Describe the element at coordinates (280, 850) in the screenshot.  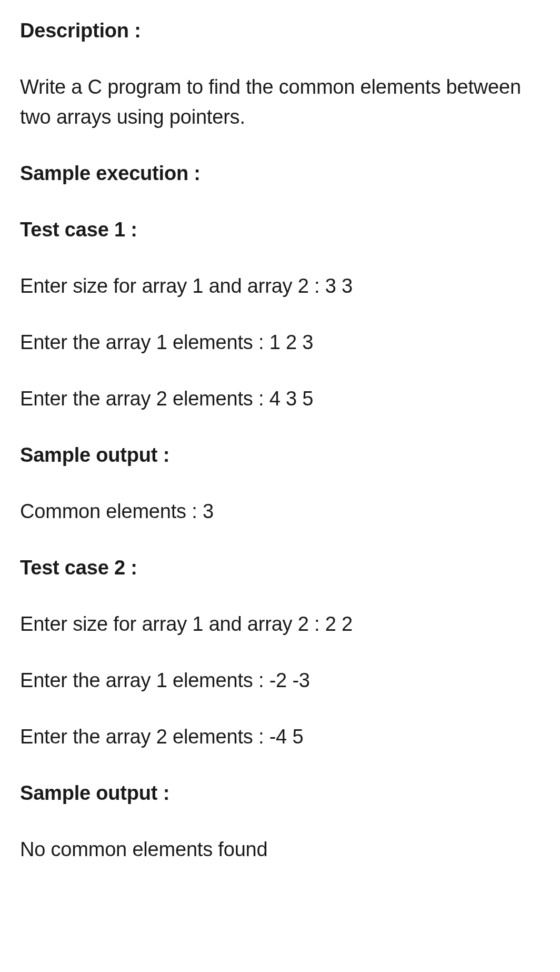
I see `testcase-2-output-body: No common elements found` at that location.